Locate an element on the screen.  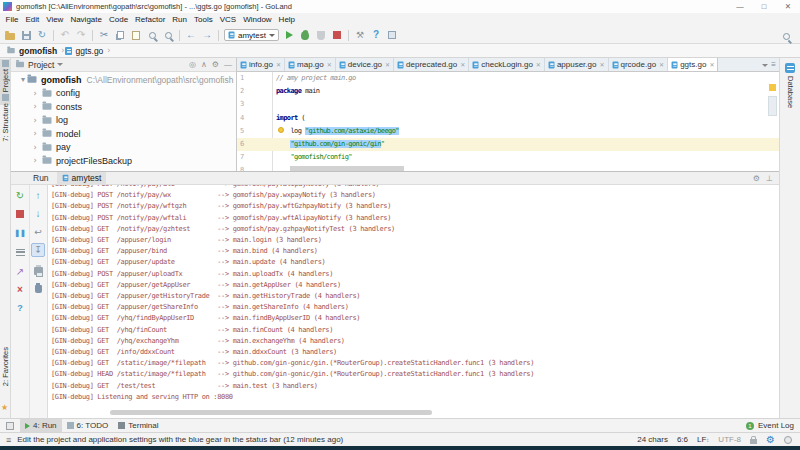
search-everywhere-icon is located at coordinates (786, 37).